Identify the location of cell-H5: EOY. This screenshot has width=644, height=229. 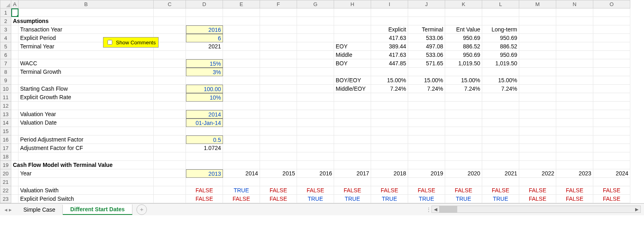
(353, 47).